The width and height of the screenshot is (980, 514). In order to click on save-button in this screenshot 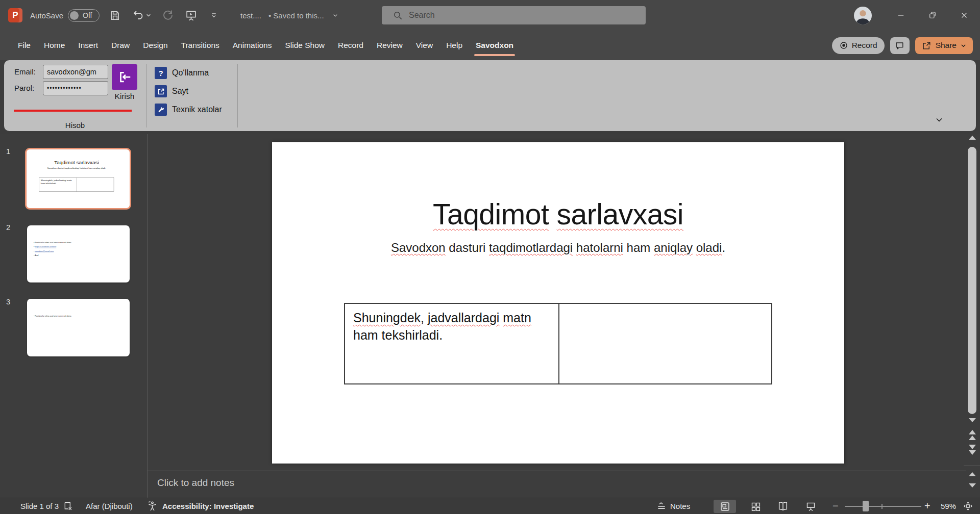, I will do `click(115, 15)`.